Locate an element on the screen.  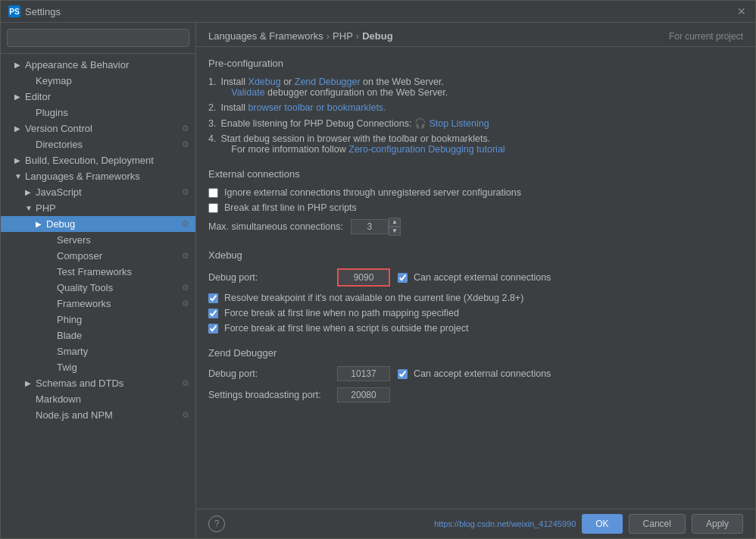
sidebar-item-schemas-dtds: ▶ Schemas and DTDs ⚙ is located at coordinates (98, 384).